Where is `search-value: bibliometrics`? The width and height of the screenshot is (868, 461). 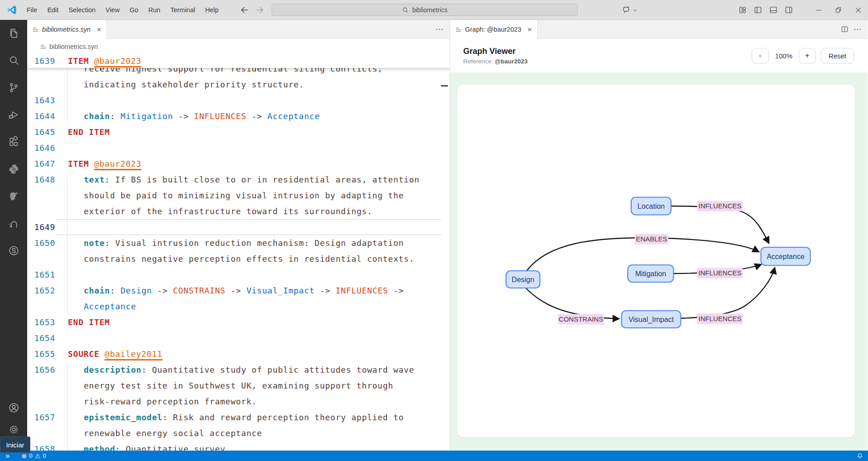
search-value: bibliometrics is located at coordinates (430, 10).